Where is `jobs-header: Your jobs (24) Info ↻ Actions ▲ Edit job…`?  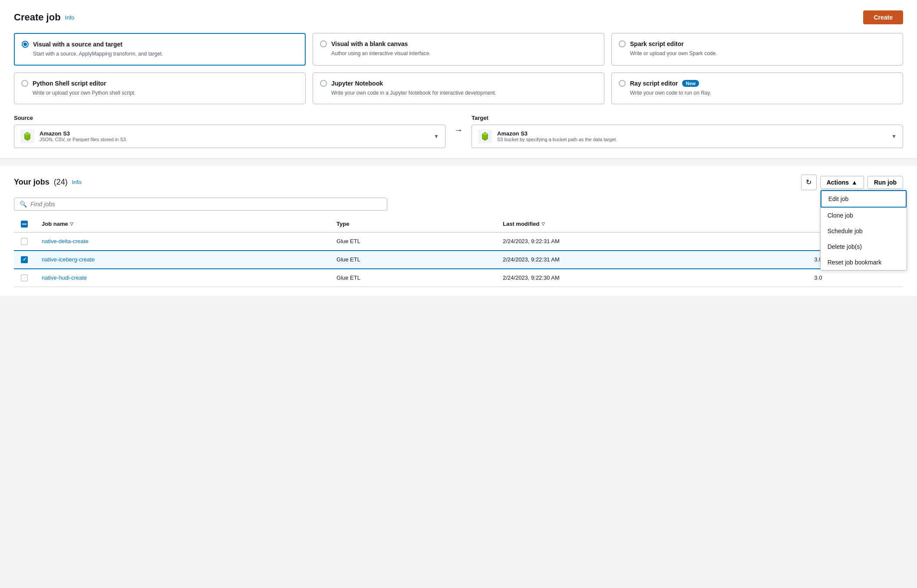 jobs-header: Your jobs (24) Info ↻ Actions ▲ Edit job… is located at coordinates (458, 182).